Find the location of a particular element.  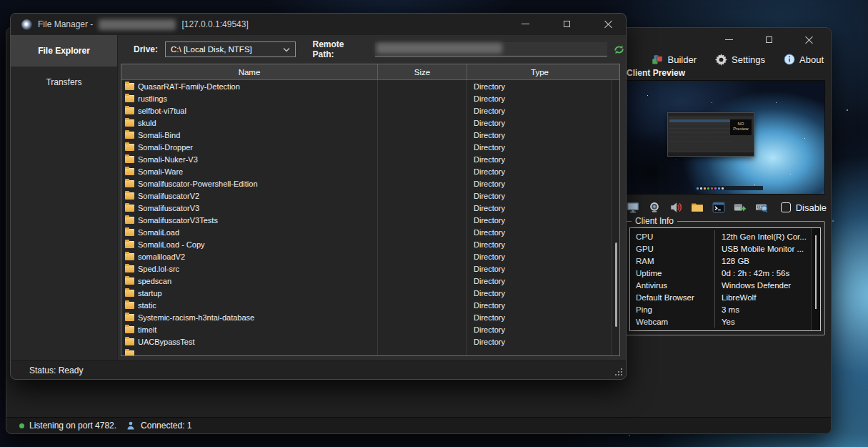

file-manager-sidebar: File Explorer Transfers is located at coordinates (64, 197).